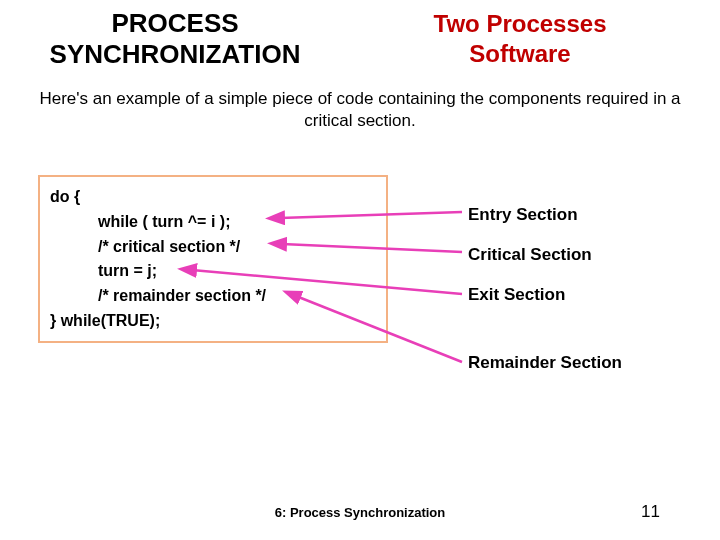 This screenshot has width=720, height=540. I want to click on label-exit: Exit Section, so click(545, 295).